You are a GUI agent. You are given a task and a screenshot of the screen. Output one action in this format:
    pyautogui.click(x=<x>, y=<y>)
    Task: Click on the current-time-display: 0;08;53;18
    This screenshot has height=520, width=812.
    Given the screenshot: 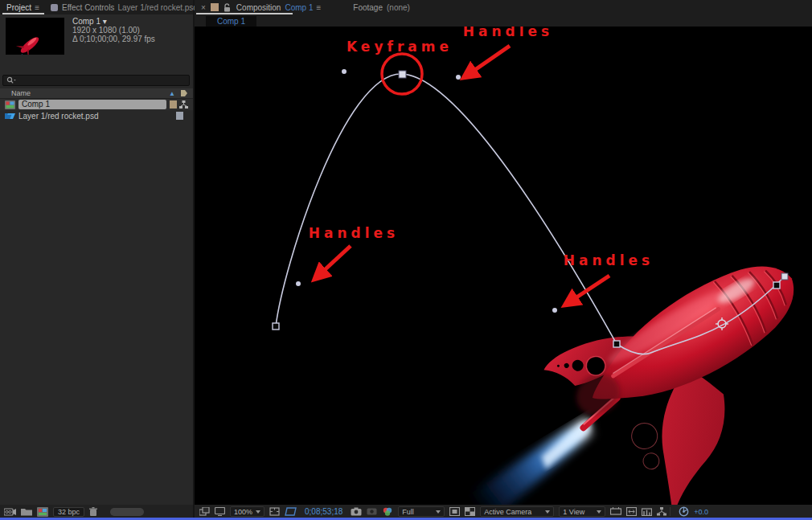 What is the action you would take?
    pyautogui.click(x=323, y=511)
    